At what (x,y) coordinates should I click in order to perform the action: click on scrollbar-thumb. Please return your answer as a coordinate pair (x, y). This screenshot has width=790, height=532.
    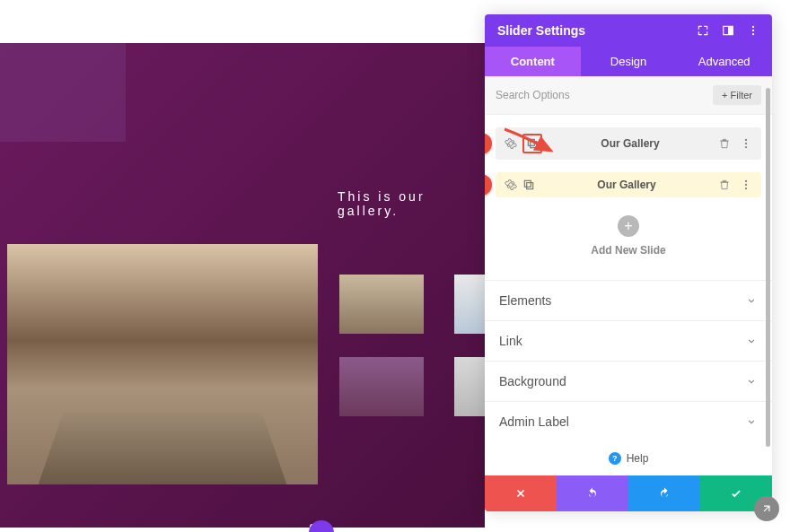
    Looking at the image, I should click on (768, 267).